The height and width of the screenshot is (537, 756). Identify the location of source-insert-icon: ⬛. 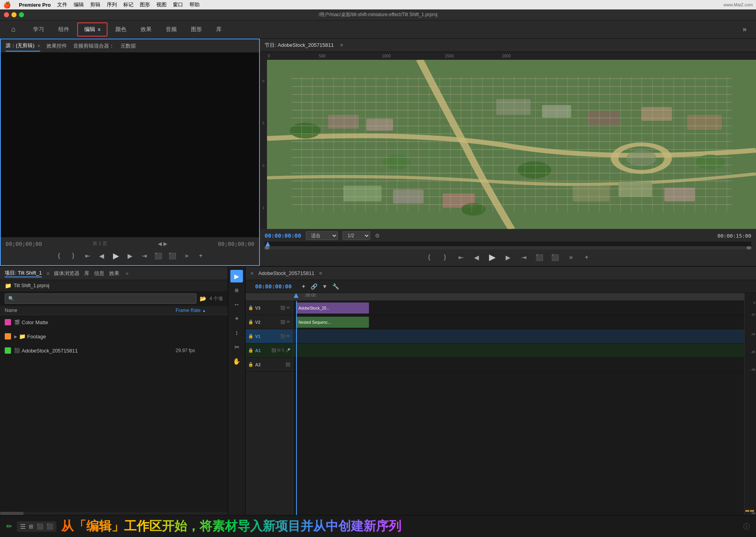
(158, 256).